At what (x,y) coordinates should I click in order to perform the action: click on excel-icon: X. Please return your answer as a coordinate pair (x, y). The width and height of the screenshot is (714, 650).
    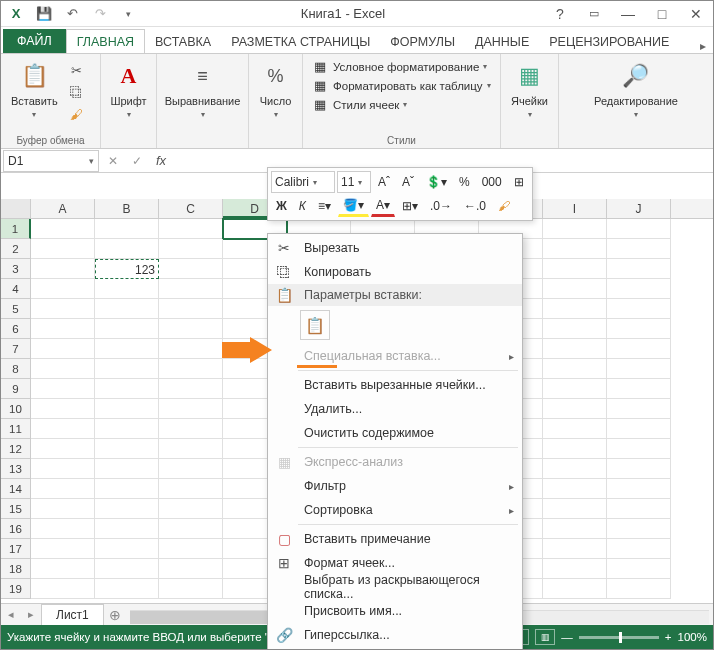
    Looking at the image, I should click on (16, 14).